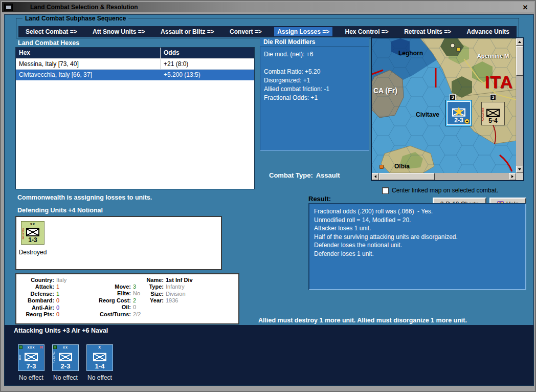  Describe the element at coordinates (208, 53) in the screenshot. I see `column-header-odds: Odds` at that location.